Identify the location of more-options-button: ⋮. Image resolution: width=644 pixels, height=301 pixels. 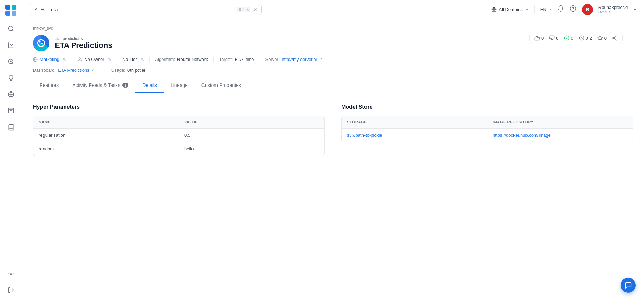
(630, 38).